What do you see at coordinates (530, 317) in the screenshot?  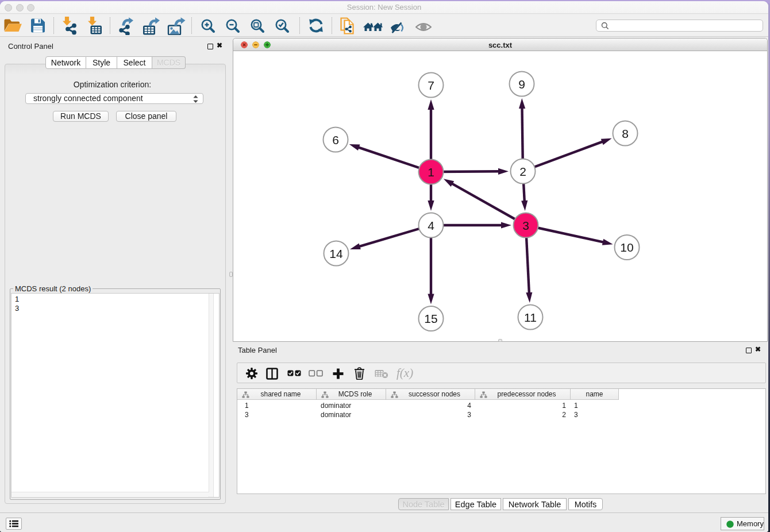 I see `svg-text: 11` at bounding box center [530, 317].